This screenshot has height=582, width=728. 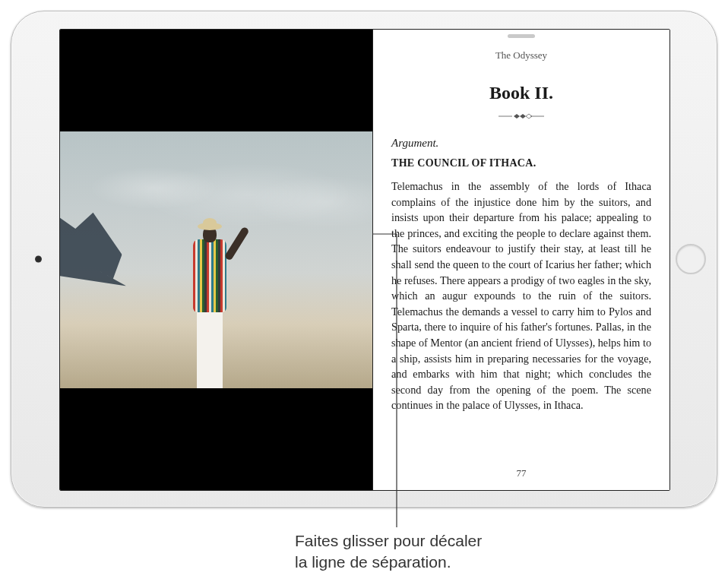 What do you see at coordinates (93, 252) in the screenshot?
I see `photo-cape` at bounding box center [93, 252].